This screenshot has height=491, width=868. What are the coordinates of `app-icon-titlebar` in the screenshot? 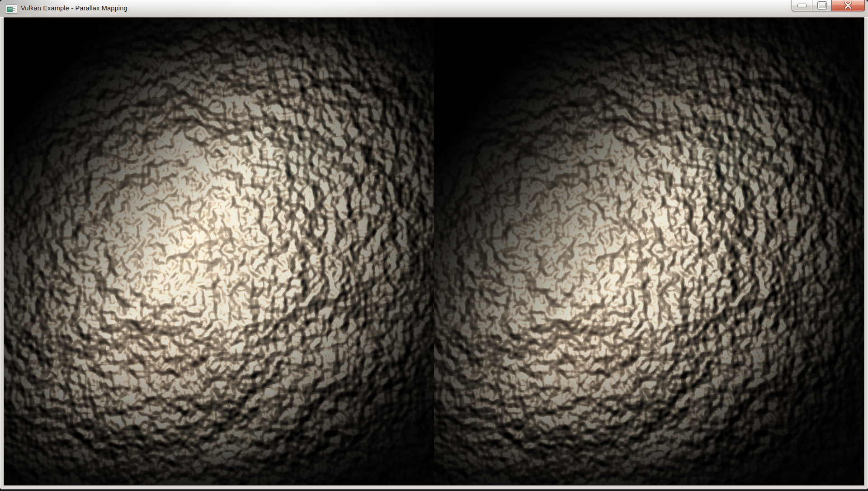 It's located at (12, 6).